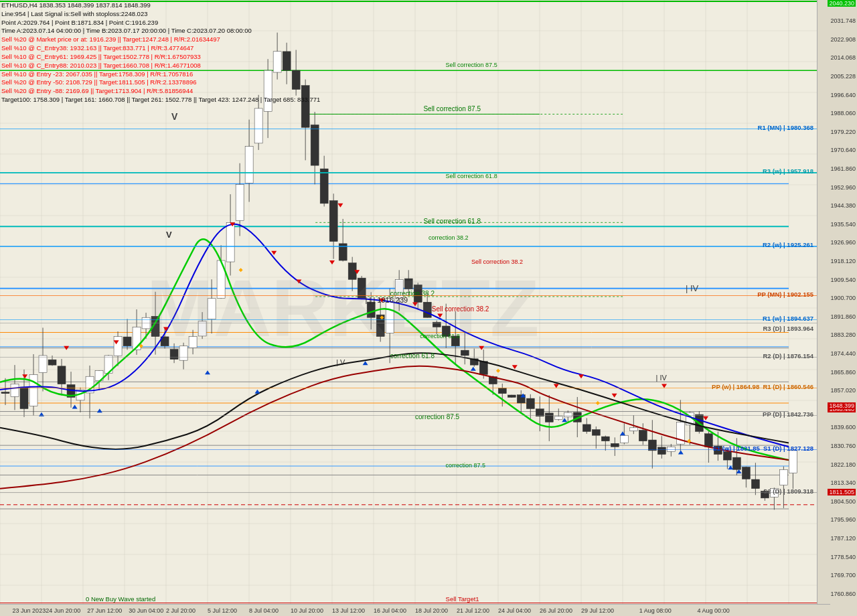  What do you see at coordinates (837, 308) in the screenshot?
I see `right-price-axis: 2040.2302031.7482022.9082014.0682005.228…` at bounding box center [837, 308].